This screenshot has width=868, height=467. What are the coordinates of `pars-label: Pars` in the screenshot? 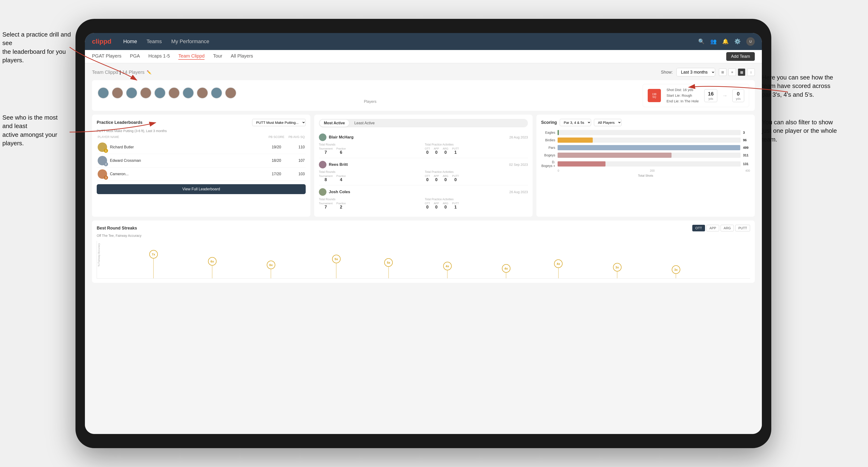 It's located at (548, 148).